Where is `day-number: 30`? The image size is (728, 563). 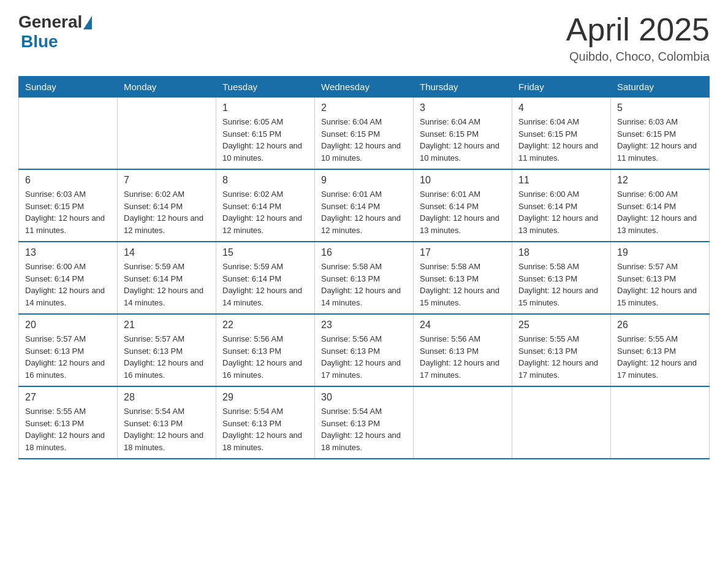
day-number: 30 is located at coordinates (364, 397).